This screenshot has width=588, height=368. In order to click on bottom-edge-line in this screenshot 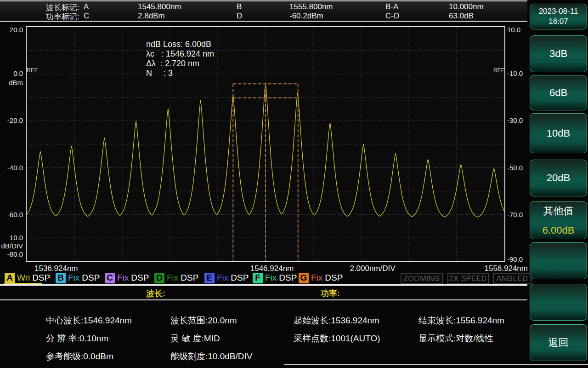, I will do `click(436, 364)`.